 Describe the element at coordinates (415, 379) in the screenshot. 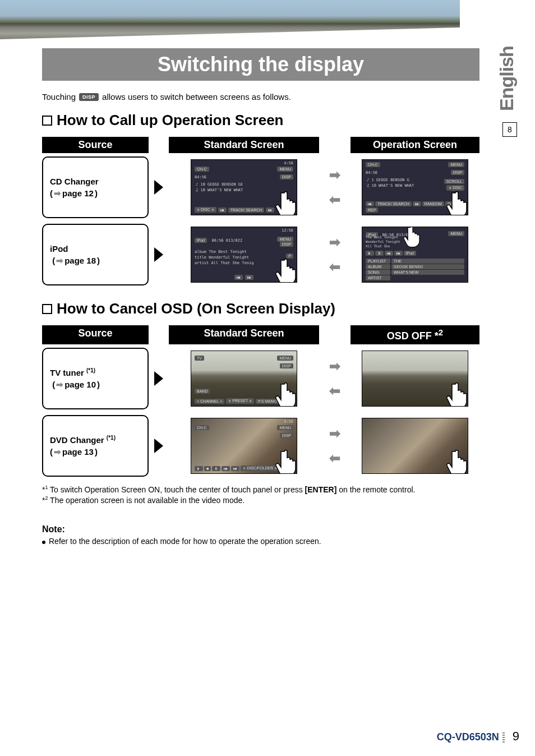

I see `screenshot-tv-osdoff` at that location.